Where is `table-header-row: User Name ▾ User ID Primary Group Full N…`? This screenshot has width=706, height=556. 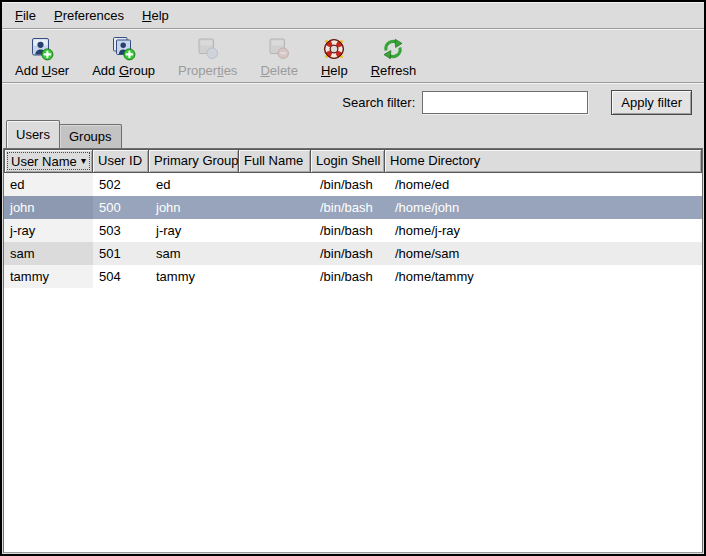
table-header-row: User Name ▾ User ID Primary Group Full N… is located at coordinates (353, 161).